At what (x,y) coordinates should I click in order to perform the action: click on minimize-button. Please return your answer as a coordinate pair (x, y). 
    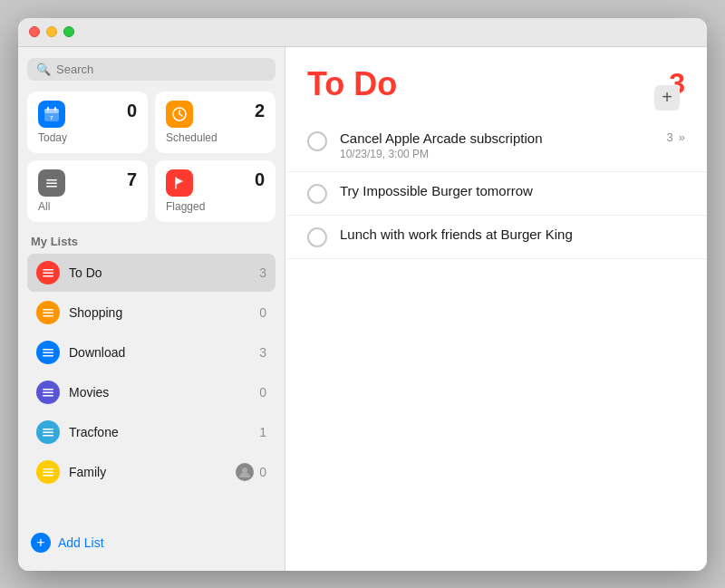
    Looking at the image, I should click on (52, 32).